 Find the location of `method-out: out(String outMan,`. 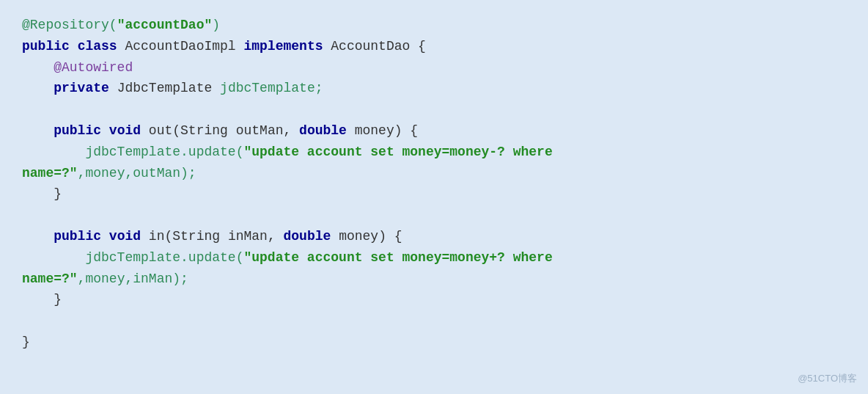

method-out: out(String outMan, is located at coordinates (224, 131).